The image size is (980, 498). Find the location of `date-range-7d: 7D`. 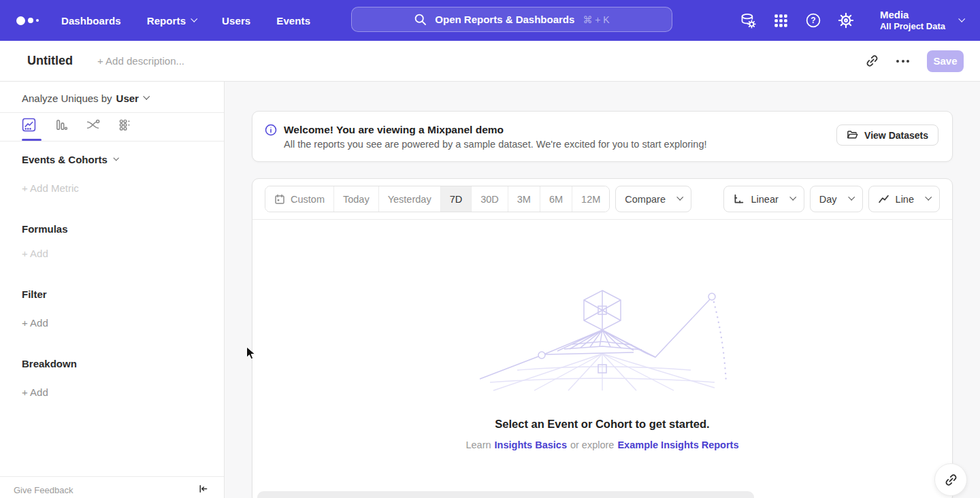

date-range-7d: 7D is located at coordinates (456, 199).